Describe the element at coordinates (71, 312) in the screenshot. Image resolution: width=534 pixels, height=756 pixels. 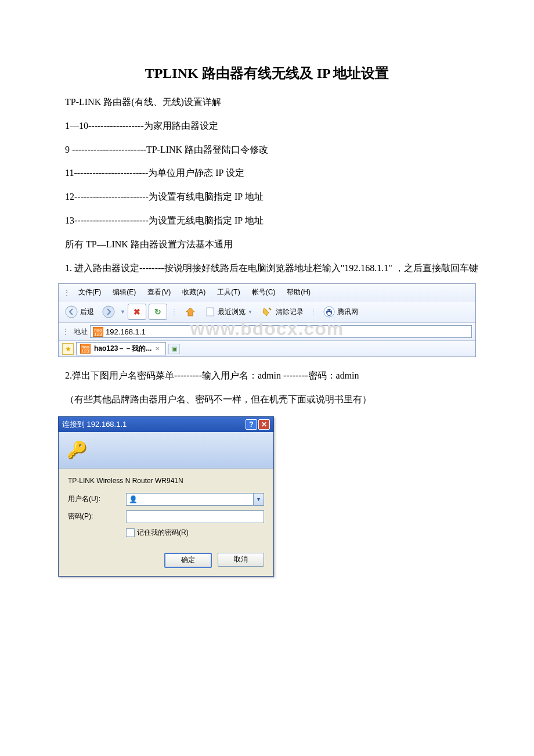
I see `back-icon` at that location.